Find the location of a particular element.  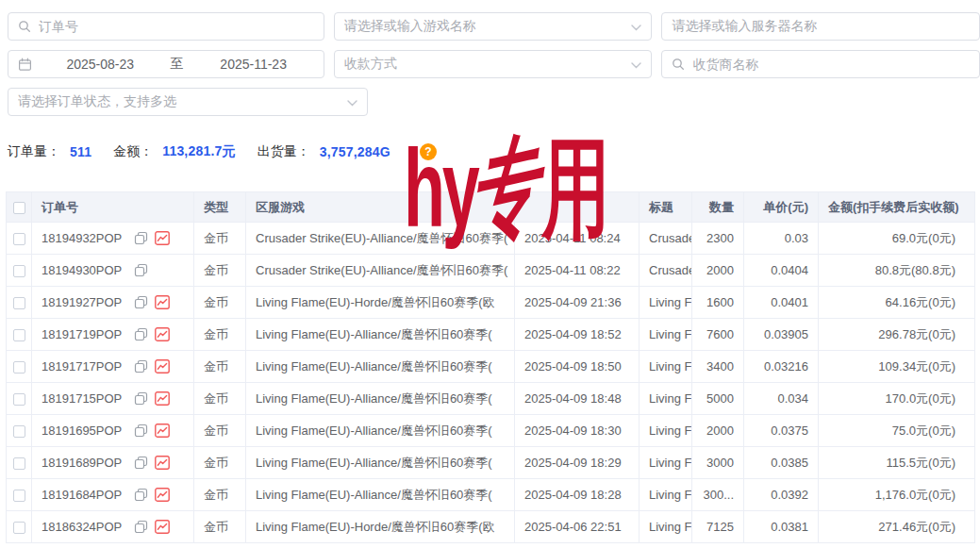

order-status-select: 请选择订单状态，支持多选 is located at coordinates (188, 102).